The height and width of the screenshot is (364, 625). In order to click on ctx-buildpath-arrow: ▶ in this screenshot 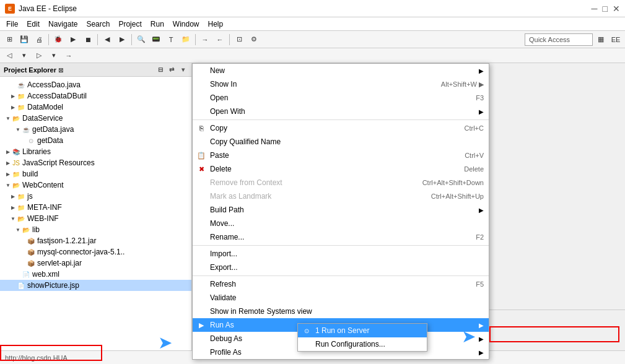, I will do `click(481, 210)`.